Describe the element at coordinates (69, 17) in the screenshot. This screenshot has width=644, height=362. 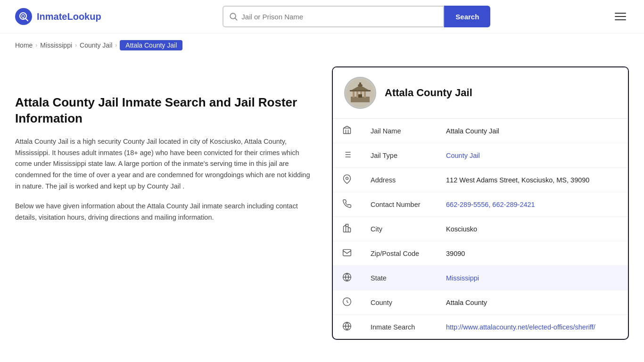
I see `logo-text: InmateLookup` at that location.